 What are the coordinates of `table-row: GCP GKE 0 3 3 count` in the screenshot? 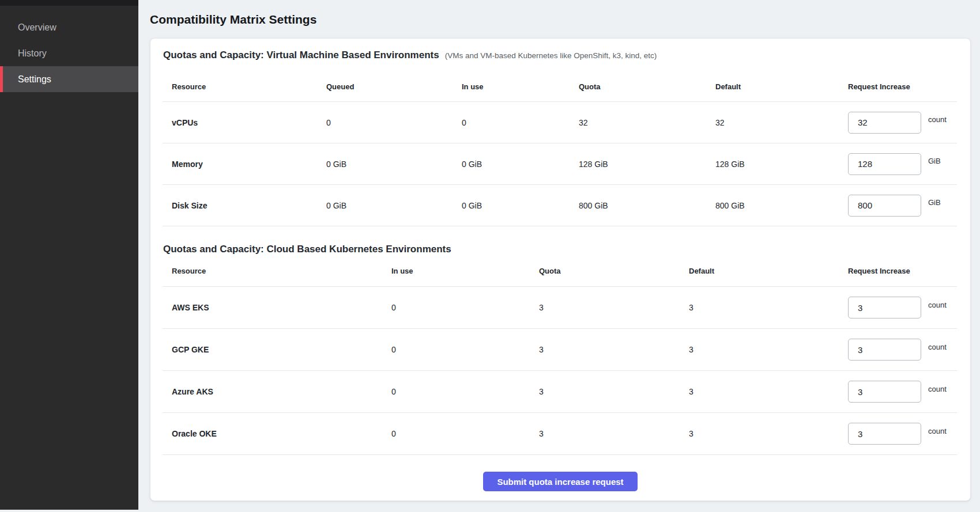 It's located at (560, 350).